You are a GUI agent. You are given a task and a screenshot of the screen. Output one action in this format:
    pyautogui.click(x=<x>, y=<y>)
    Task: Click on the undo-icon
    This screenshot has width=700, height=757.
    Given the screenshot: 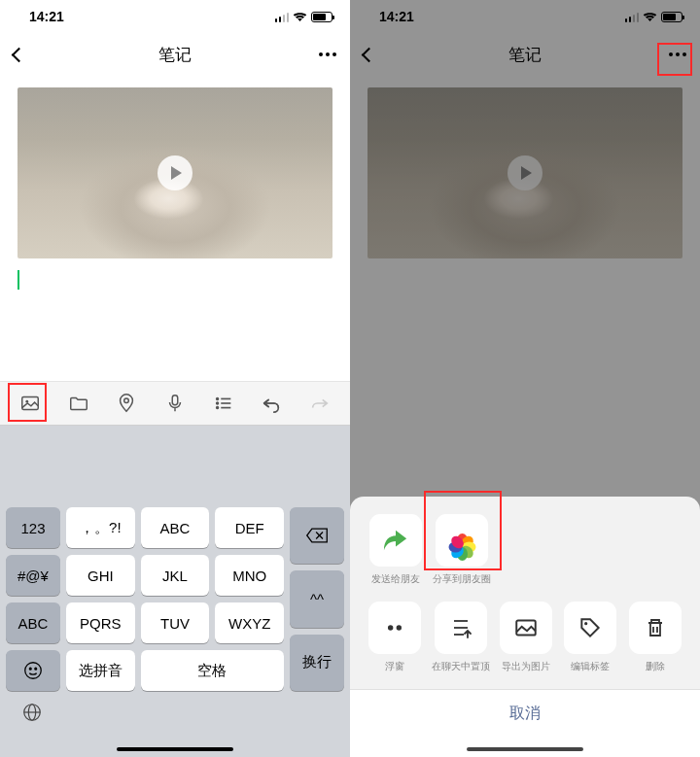 What is the action you would take?
    pyautogui.click(x=271, y=403)
    